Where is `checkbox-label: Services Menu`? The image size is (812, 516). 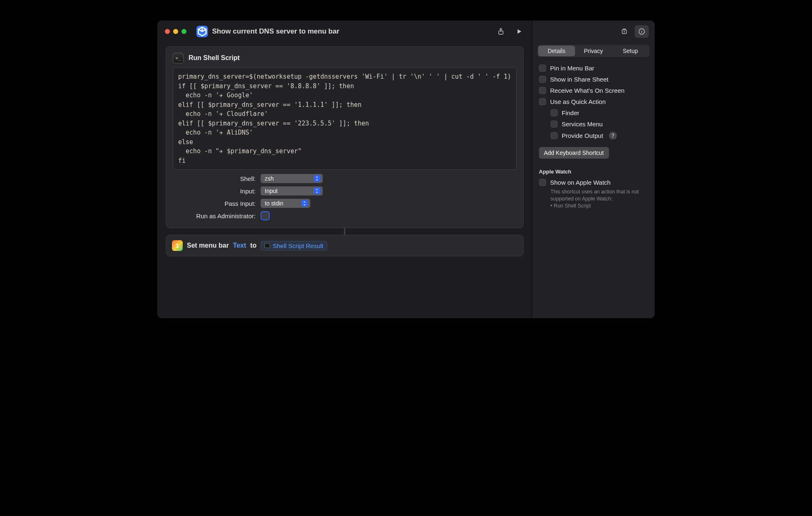
checkbox-label: Services Menu is located at coordinates (582, 124).